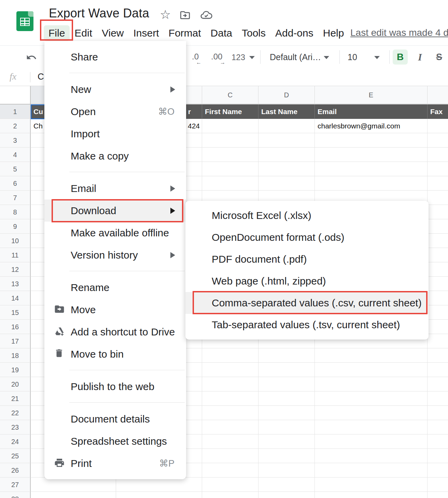 The image size is (448, 498). I want to click on row-header-14: 14, so click(15, 298).